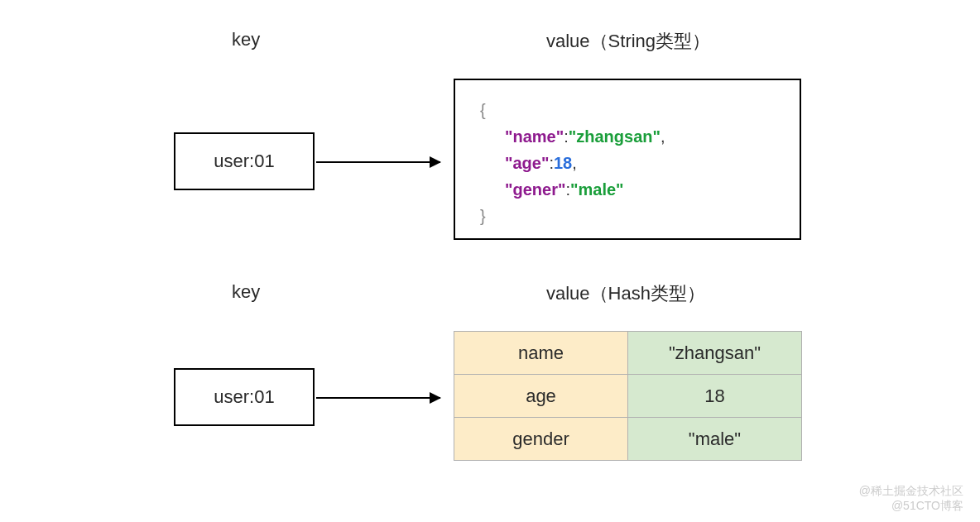 The width and height of the screenshot is (980, 522). Describe the element at coordinates (715, 396) in the screenshot. I see `hash-value: 18` at that location.